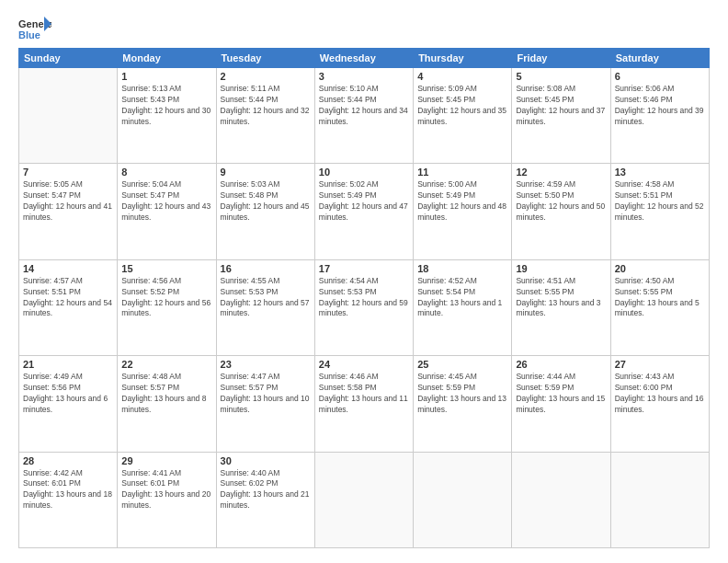 Image resolution: width=728 pixels, height=563 pixels. What do you see at coordinates (364, 201) in the screenshot?
I see `day-info: Sunrise: 5:02 AM Sunset: 5:49 PM Dayligh…` at bounding box center [364, 201].